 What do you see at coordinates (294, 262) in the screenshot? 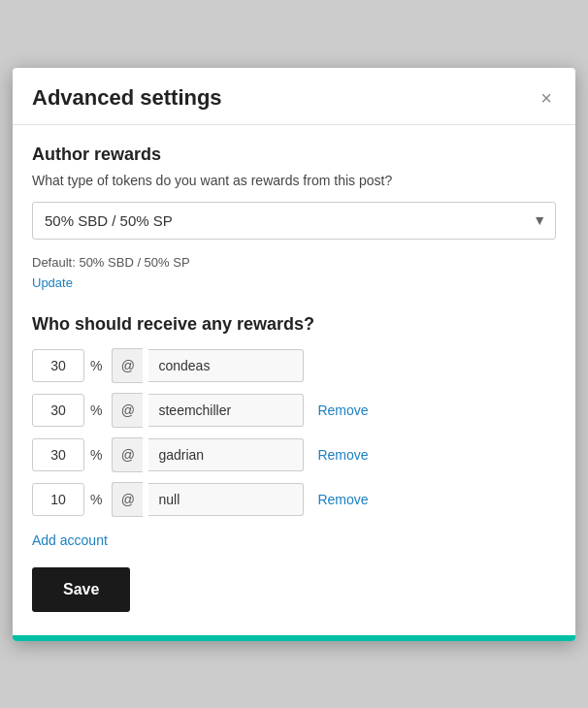
I see `default-reward-text: Default: 50% SBD / 50% SP` at bounding box center [294, 262].